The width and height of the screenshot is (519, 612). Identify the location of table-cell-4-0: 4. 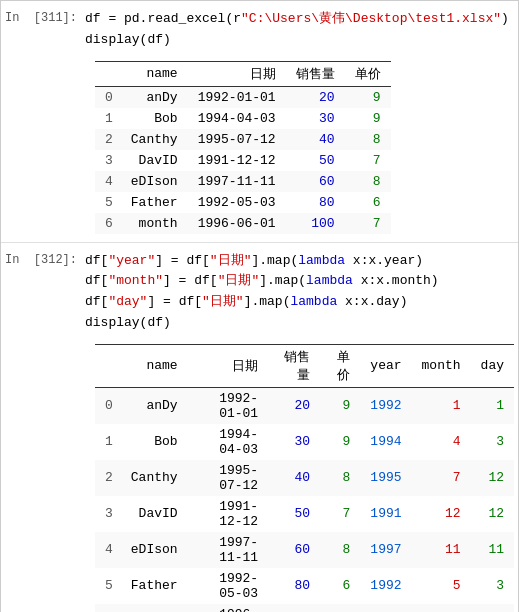
(108, 182).